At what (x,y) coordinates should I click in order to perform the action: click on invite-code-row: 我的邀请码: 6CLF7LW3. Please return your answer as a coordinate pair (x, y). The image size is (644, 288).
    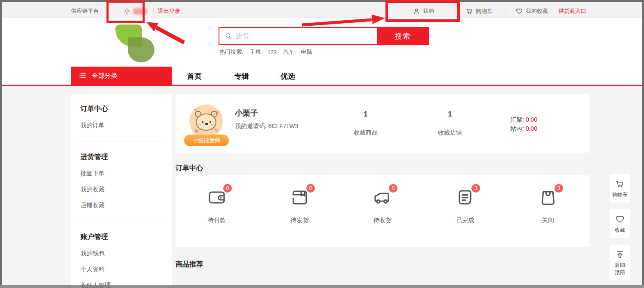
    Looking at the image, I should click on (267, 126).